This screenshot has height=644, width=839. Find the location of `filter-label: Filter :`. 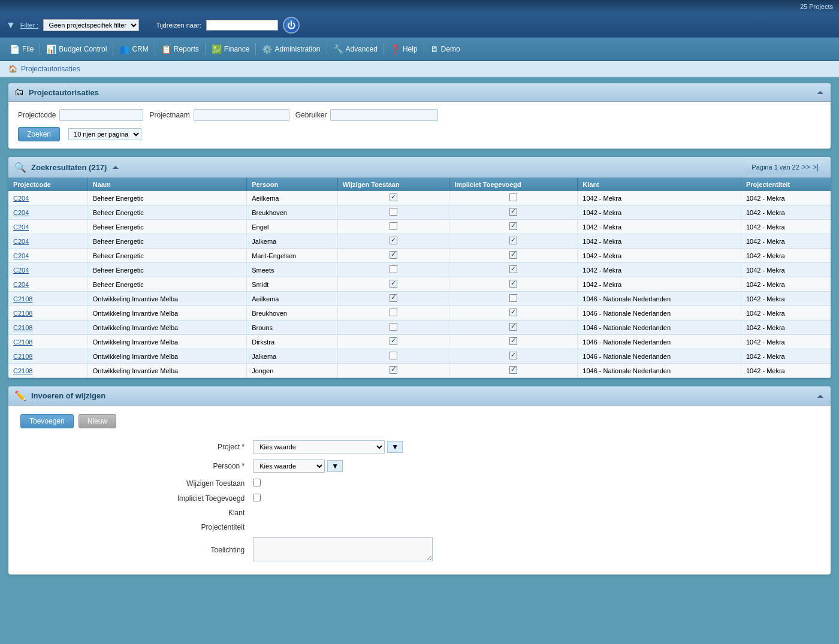

filter-label: Filter : is located at coordinates (30, 25).